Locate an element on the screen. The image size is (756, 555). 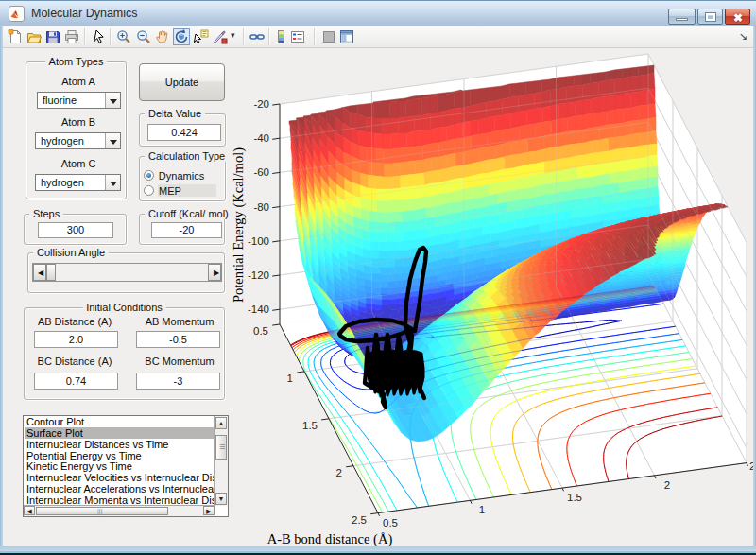
svg-text: -140 is located at coordinates (259, 309).